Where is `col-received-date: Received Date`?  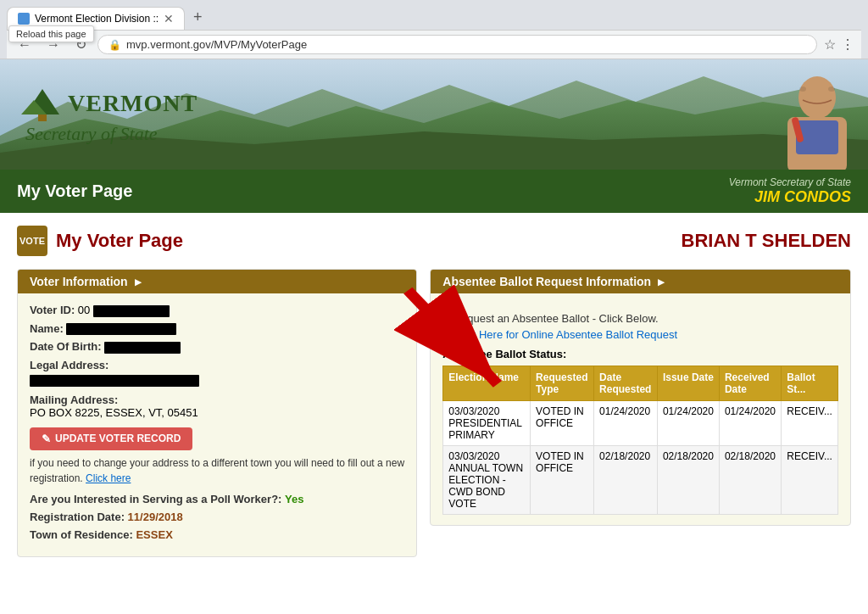 col-received-date: Received Date is located at coordinates (749, 383).